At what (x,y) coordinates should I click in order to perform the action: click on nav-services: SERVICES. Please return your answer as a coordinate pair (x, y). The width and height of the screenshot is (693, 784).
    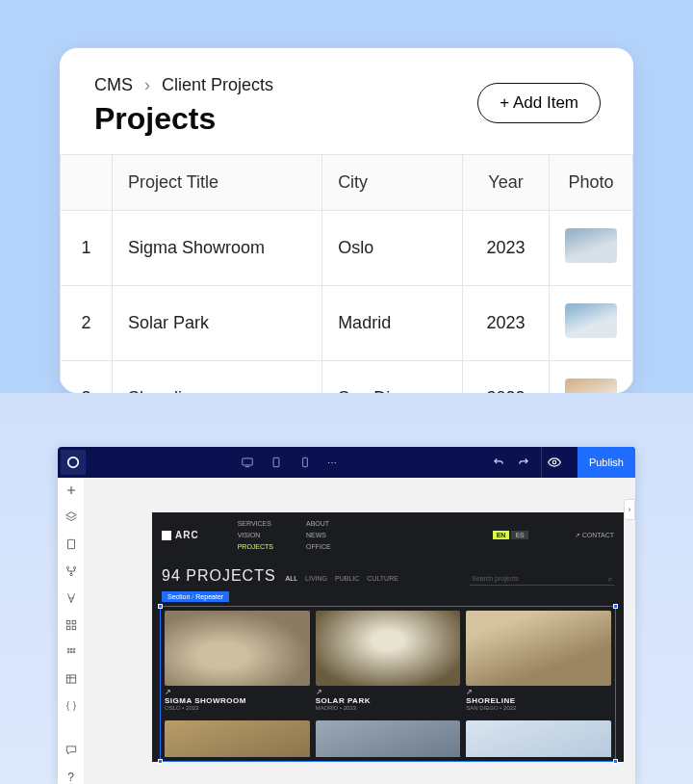
    Looking at the image, I should click on (256, 524).